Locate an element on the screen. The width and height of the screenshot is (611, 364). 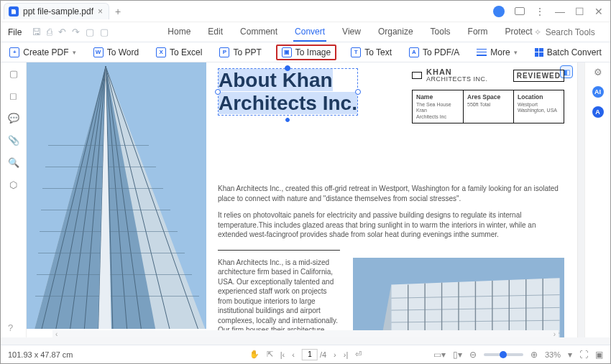
file-menu: File is located at coordinates (14, 32).